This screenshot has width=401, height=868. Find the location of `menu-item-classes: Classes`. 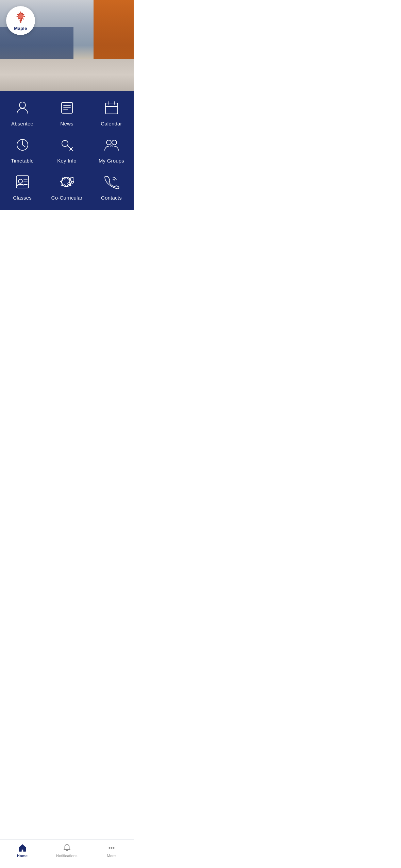

menu-item-classes: Classes is located at coordinates (22, 187).